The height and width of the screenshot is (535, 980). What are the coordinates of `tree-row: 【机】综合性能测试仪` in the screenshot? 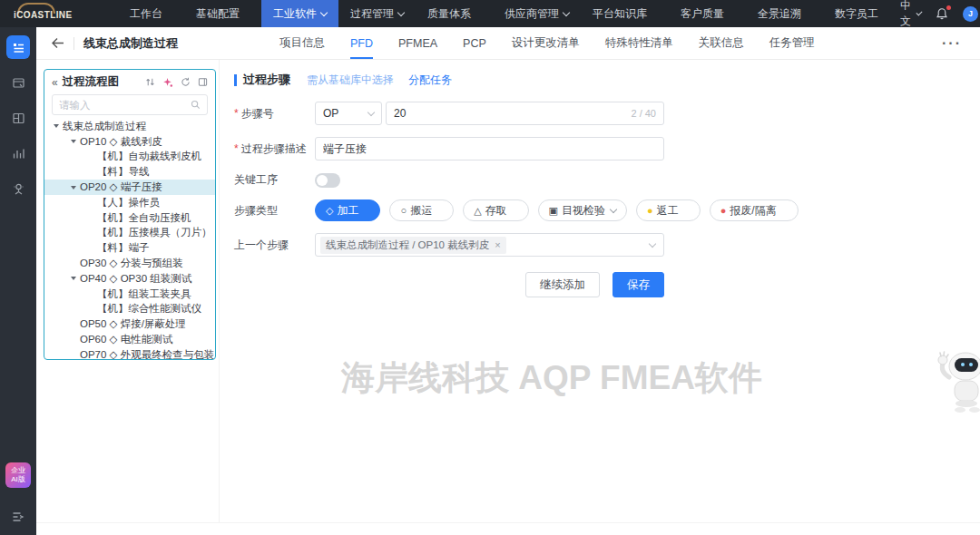 It's located at (130, 310).